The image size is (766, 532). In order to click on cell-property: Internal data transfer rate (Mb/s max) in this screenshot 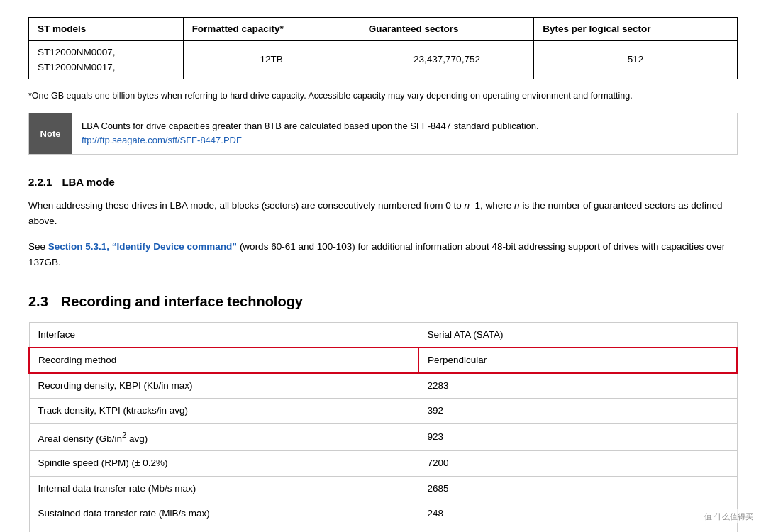, I will do `click(224, 488)`.